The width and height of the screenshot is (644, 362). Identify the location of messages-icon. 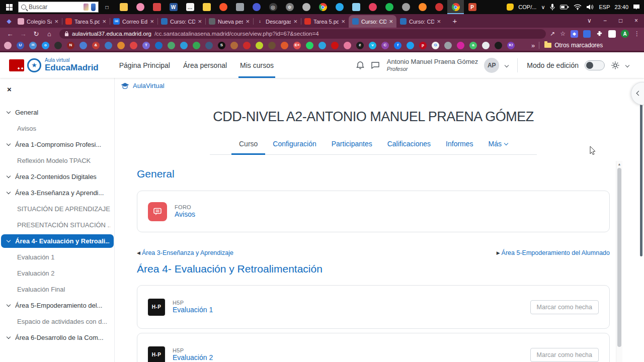
(375, 65).